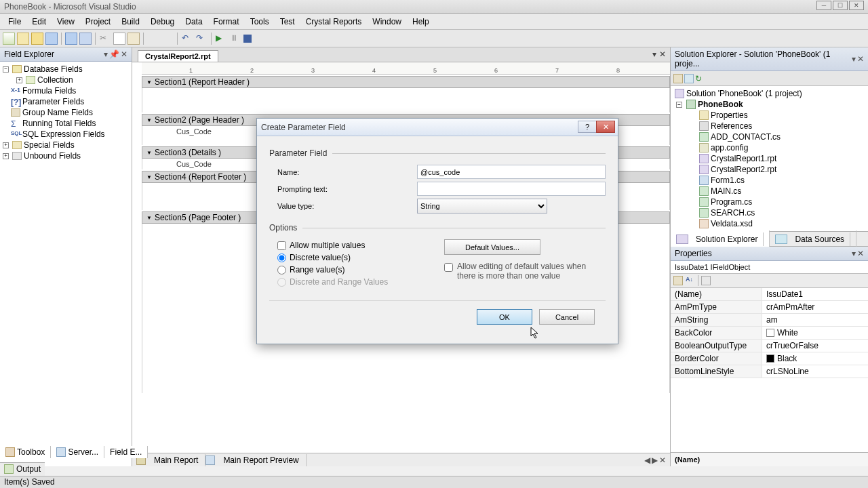  What do you see at coordinates (769, 137) in the screenshot?
I see `file-item: ADD_CONTACT.cs` at bounding box center [769, 137].